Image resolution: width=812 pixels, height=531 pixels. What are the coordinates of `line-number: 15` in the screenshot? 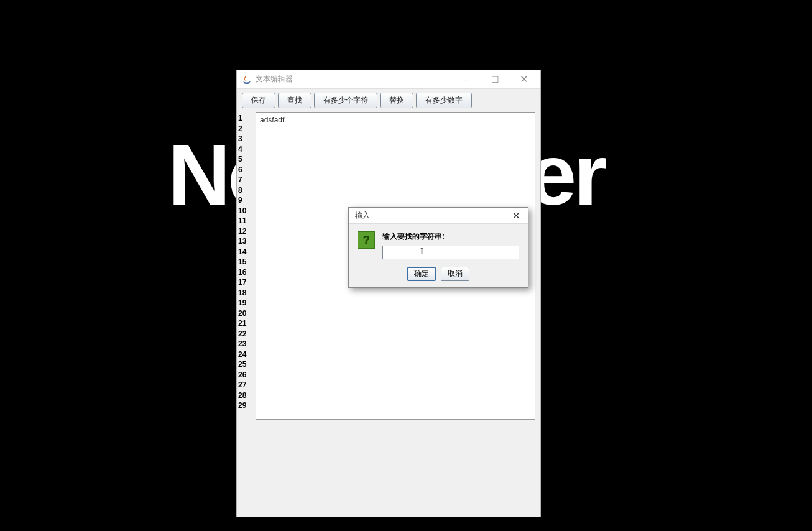 It's located at (246, 262).